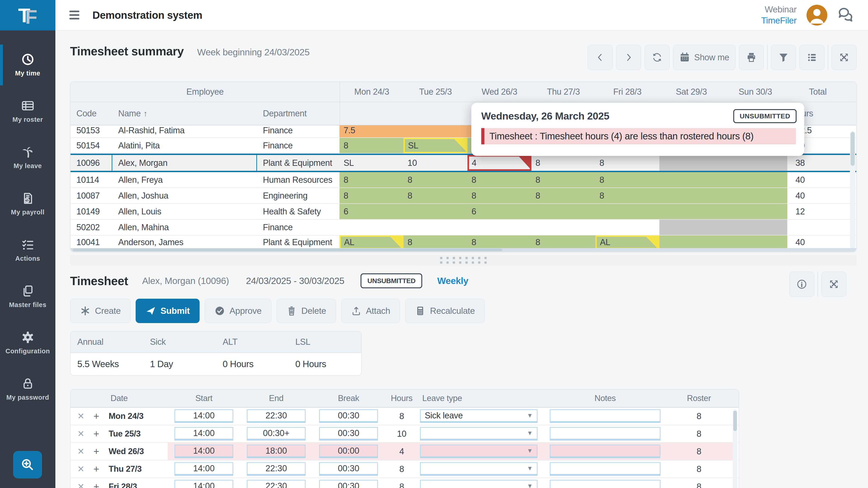  What do you see at coordinates (818, 92) in the screenshot?
I see `column-header-total: Total` at bounding box center [818, 92].